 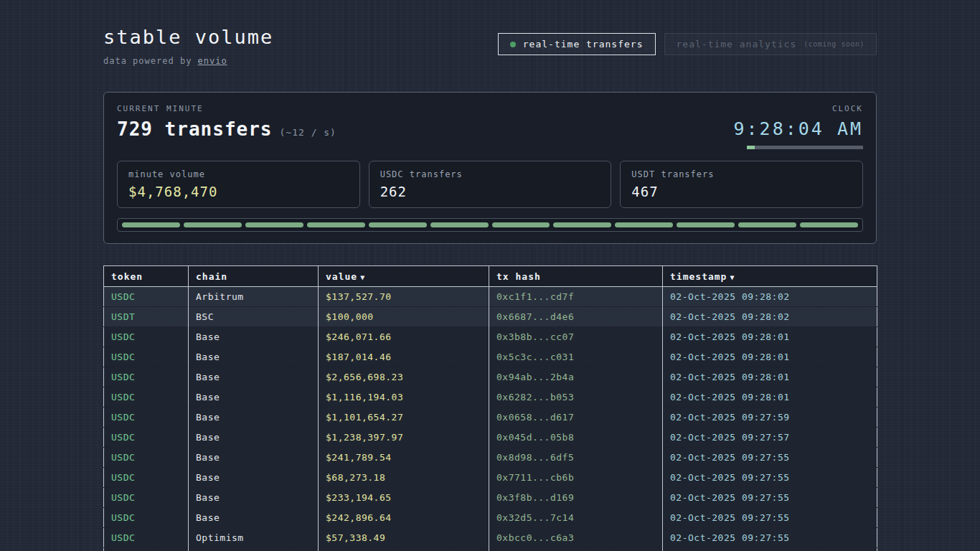 What do you see at coordinates (732, 277) in the screenshot?
I see `sort-arrow-icon: ▼` at bounding box center [732, 277].